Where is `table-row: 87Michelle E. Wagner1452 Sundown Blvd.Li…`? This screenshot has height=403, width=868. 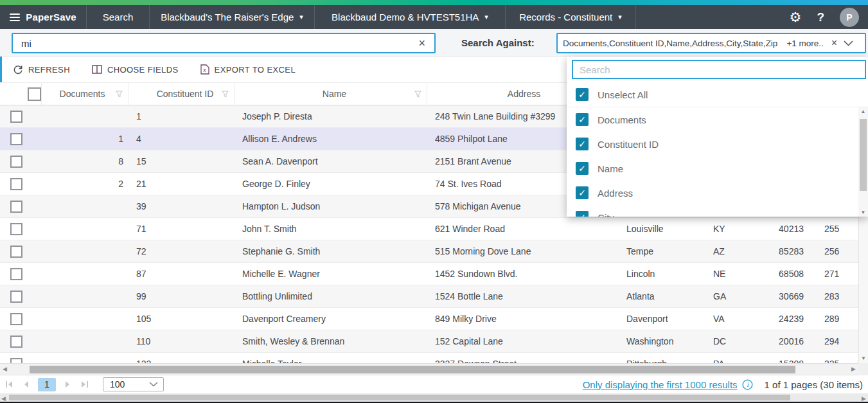 table-row: 87Michelle E. Wagner1452 Sundown Blvd.Li… is located at coordinates (429, 274).